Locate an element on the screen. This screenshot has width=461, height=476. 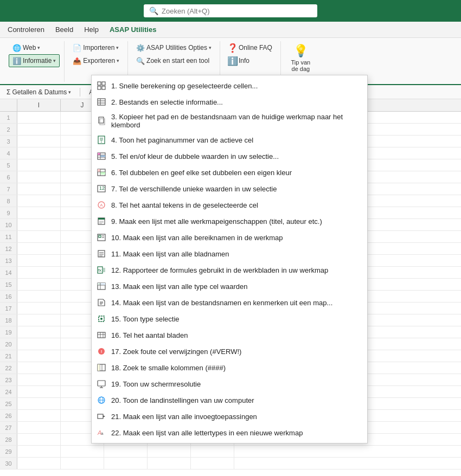
web-icon: 🌐 is located at coordinates (17, 48).